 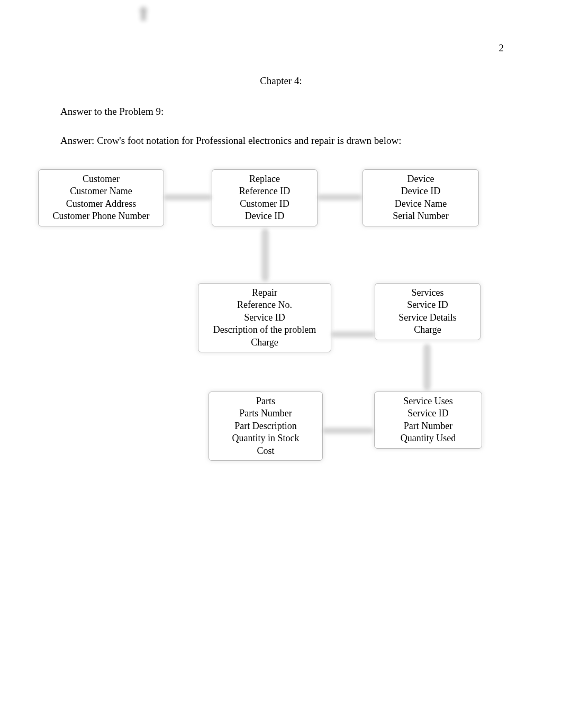 What do you see at coordinates (265, 330) in the screenshot?
I see `entity-attr: Description of the problem` at bounding box center [265, 330].